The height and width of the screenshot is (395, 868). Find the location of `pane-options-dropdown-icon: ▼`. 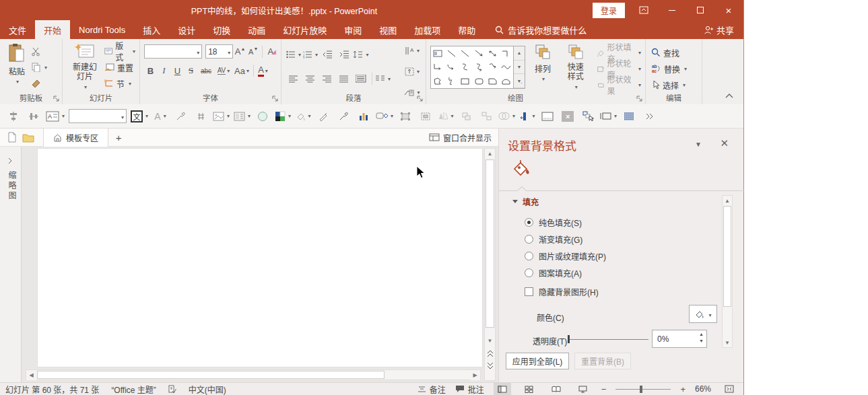

pane-options-dropdown-icon: ▼ is located at coordinates (698, 144).